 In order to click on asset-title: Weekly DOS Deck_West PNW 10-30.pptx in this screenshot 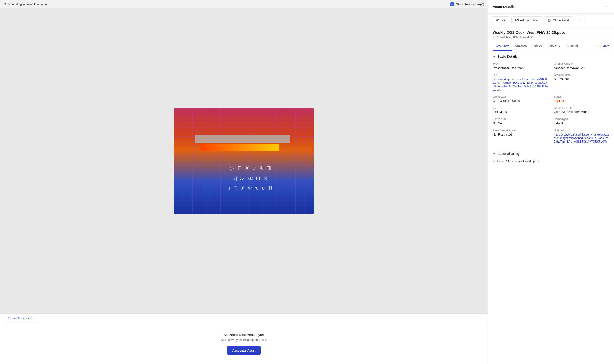, I will do `click(551, 33)`.